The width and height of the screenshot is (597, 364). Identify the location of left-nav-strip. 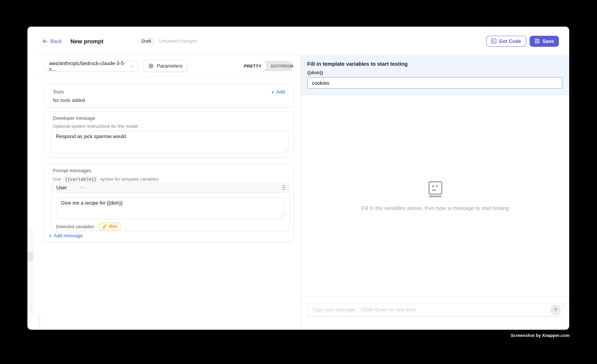
(31, 271).